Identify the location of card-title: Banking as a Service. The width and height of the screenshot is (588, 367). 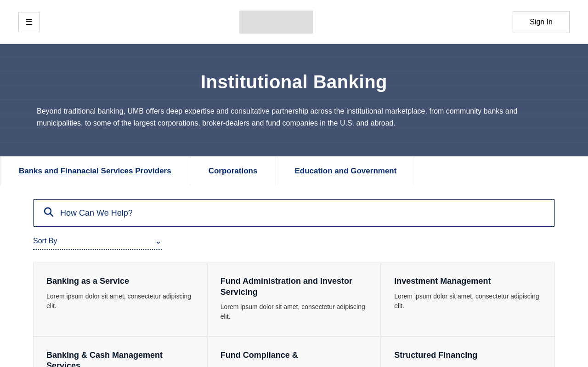
(120, 281).